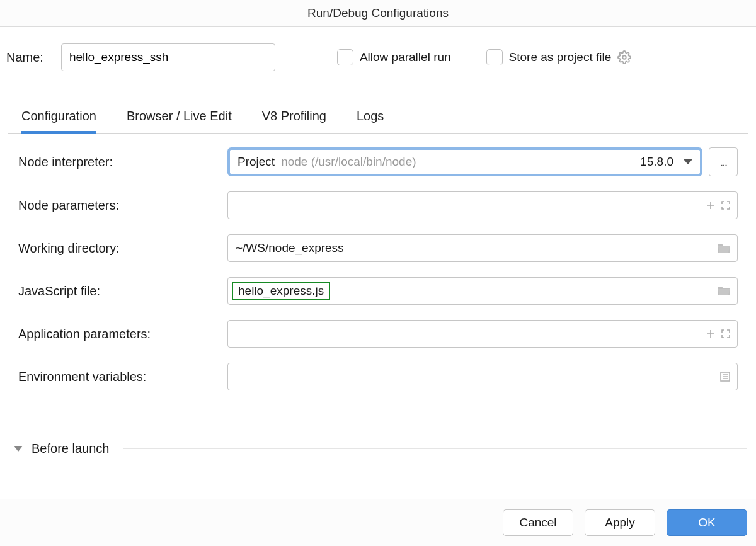 This screenshot has height=546, width=756. What do you see at coordinates (495, 57) in the screenshot?
I see `store-project-checkbox` at bounding box center [495, 57].